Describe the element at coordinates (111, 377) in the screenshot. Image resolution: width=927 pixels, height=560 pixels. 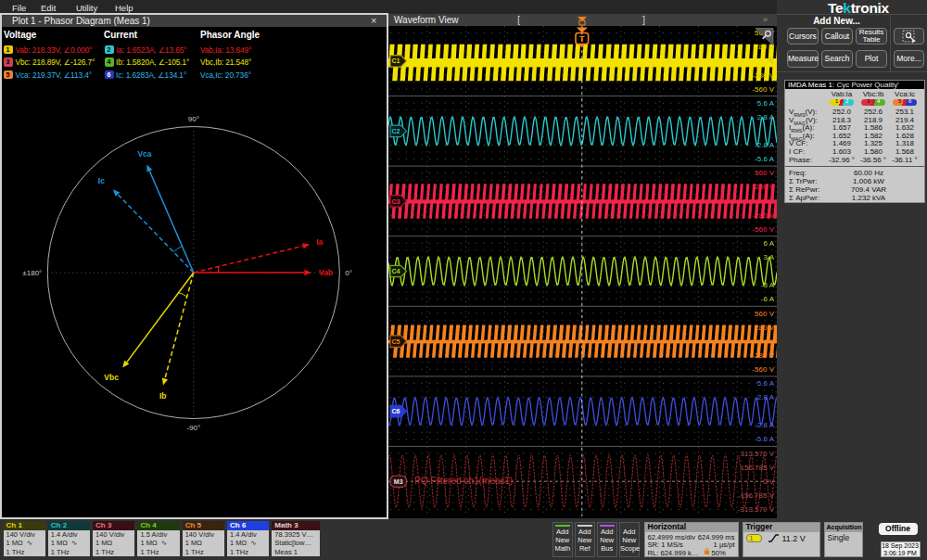
I see `svg-text: Vbc` at that location.